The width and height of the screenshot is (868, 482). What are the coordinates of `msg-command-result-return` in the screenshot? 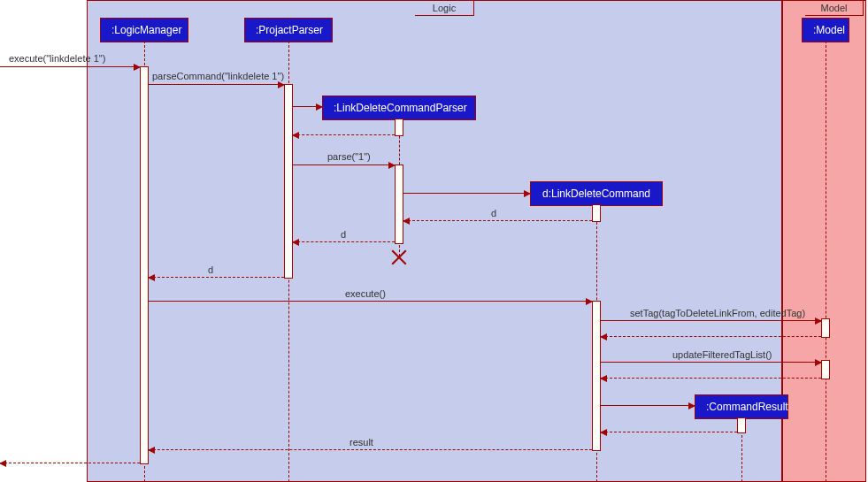 It's located at (669, 432).